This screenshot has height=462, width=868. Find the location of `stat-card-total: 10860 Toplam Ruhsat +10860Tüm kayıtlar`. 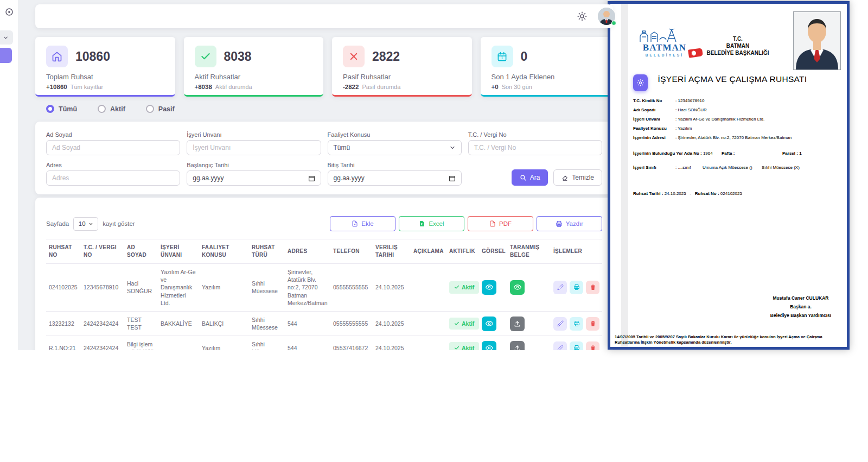

stat-card-total: 10860 Toplam Ruhsat +10860Tüm kayıtlar is located at coordinates (105, 67).